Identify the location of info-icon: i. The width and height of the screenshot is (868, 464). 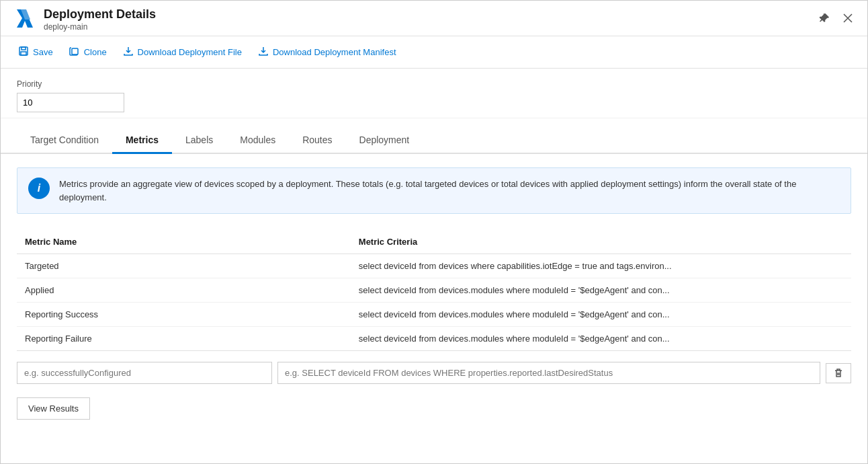
(39, 188).